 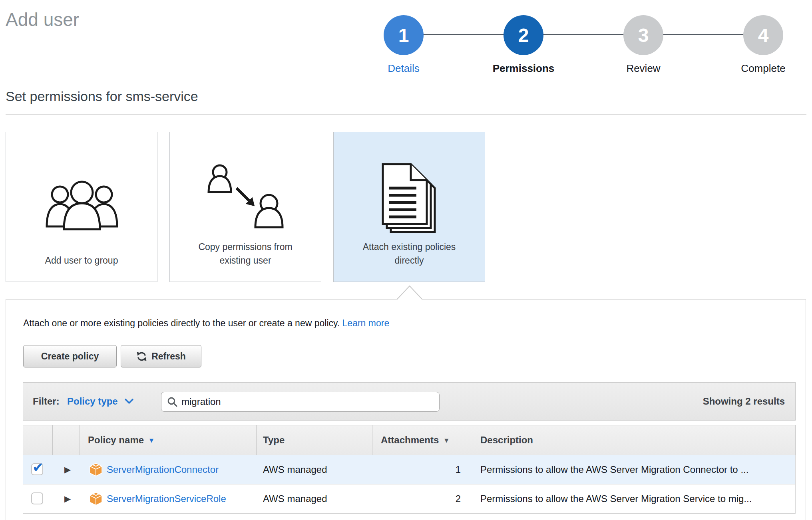 I want to click on policy-name-link: ServerMigrationServiceRole, so click(x=166, y=499).